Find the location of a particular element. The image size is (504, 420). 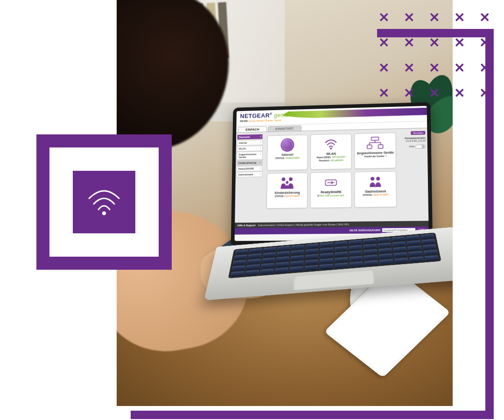

wifi-badge-inner is located at coordinates (104, 202).